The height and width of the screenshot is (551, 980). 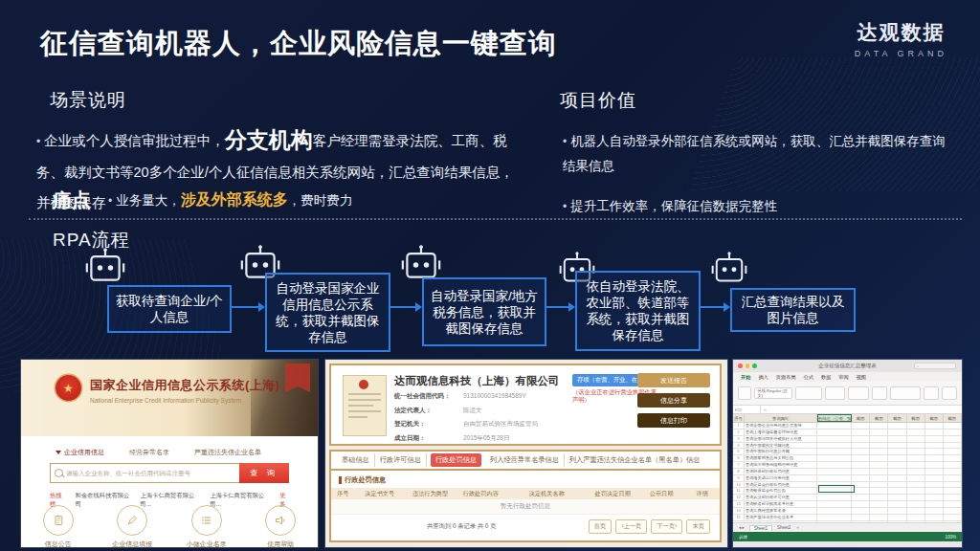 What do you see at coordinates (902, 38) in the screenshot?
I see `brand-logo: 达观数据 DATA GRAND` at bounding box center [902, 38].